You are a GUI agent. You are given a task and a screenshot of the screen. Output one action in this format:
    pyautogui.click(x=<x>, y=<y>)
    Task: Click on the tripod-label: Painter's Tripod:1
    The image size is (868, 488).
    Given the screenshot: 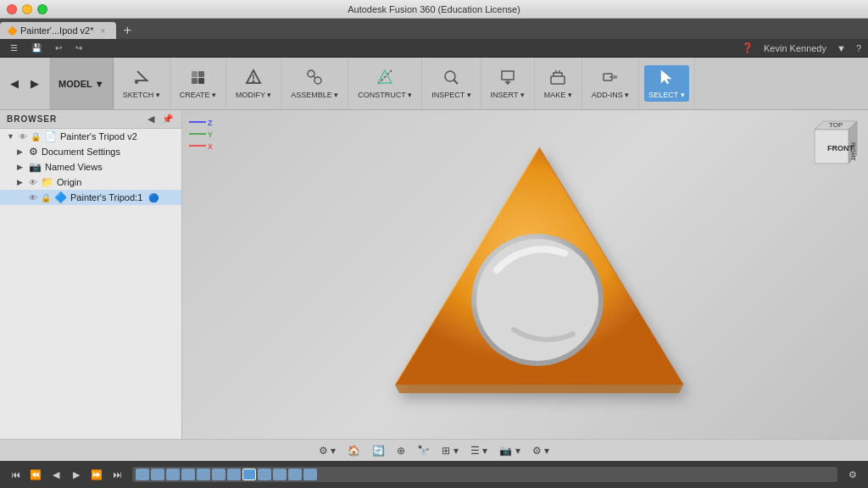 What is the action you would take?
    pyautogui.click(x=107, y=197)
    